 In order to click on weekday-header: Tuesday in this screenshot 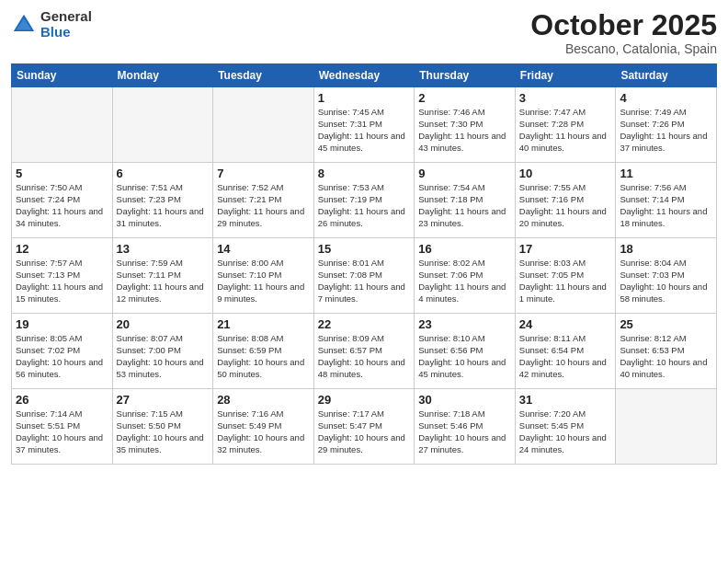, I will do `click(264, 75)`.